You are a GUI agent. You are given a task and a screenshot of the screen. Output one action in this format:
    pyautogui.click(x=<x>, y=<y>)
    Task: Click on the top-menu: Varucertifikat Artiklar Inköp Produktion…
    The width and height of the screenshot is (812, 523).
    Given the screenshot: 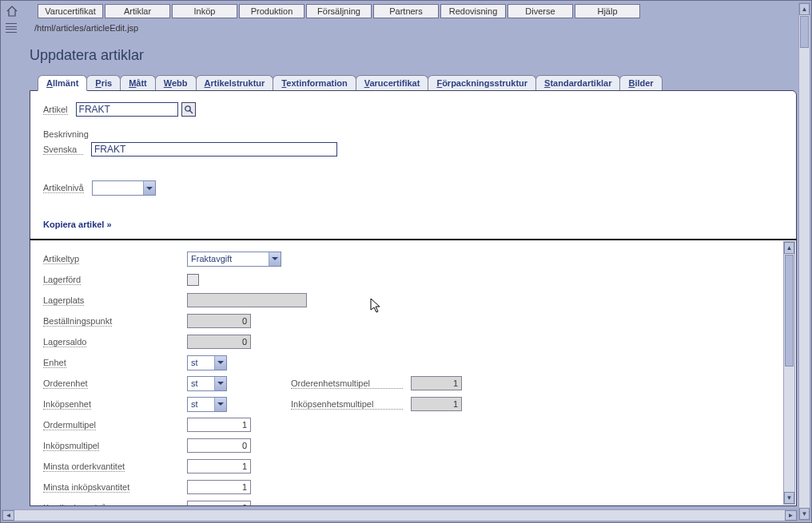 What is the action you would take?
    pyautogui.click(x=339, y=11)
    